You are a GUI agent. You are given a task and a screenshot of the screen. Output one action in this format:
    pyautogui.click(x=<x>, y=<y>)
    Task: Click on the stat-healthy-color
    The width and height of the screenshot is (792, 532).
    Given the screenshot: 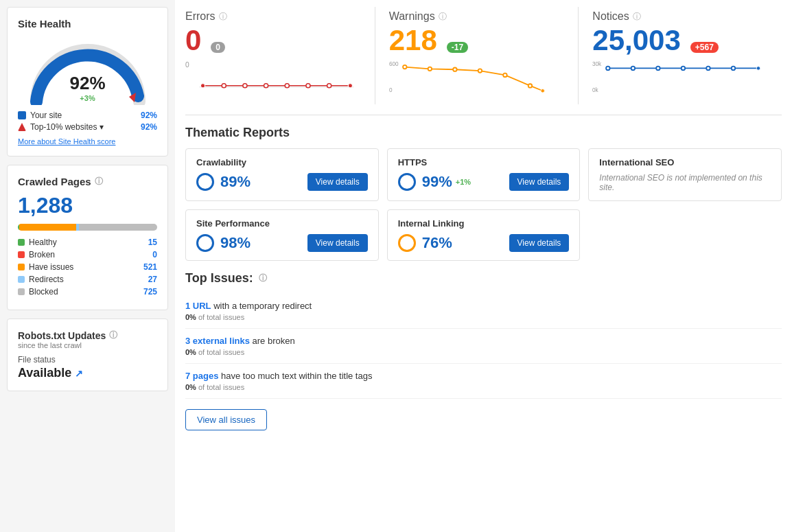 What is the action you would take?
    pyautogui.click(x=21, y=242)
    